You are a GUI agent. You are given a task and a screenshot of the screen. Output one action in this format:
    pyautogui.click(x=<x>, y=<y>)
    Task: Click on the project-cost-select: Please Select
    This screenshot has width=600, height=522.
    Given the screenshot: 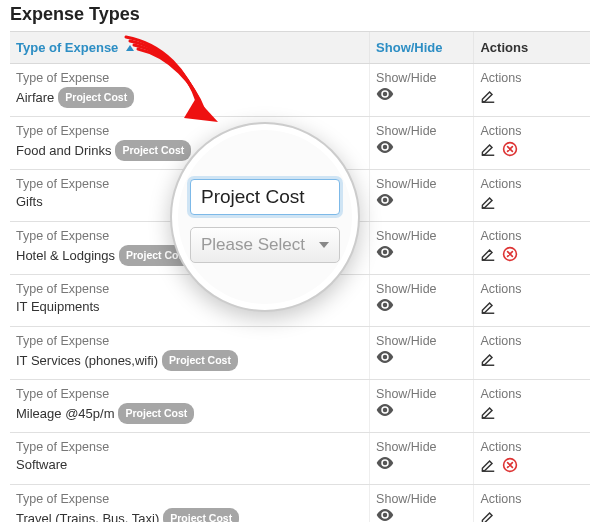 What is the action you would take?
    pyautogui.click(x=265, y=245)
    